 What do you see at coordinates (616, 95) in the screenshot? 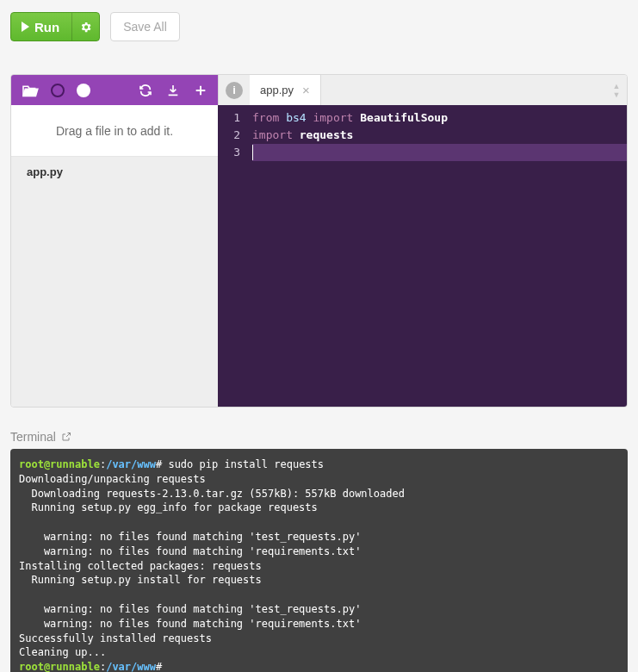
I see `chevron-down-icon: ▼` at bounding box center [616, 95].